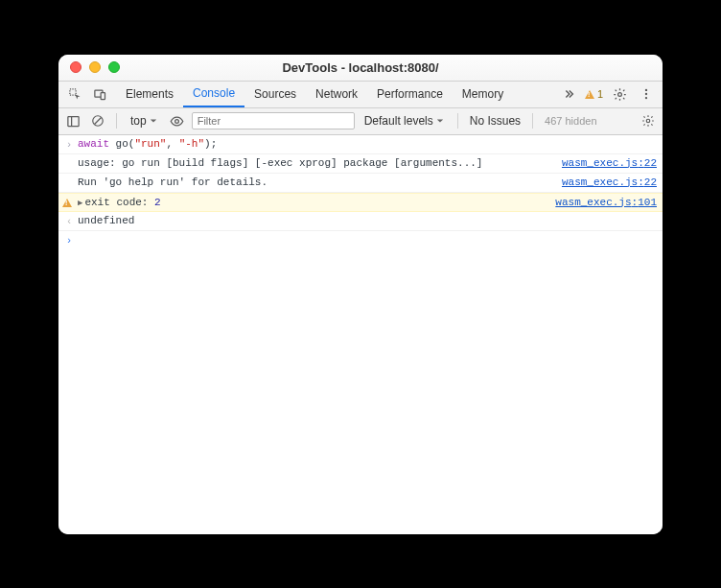 This screenshot has width=721, height=588. Describe the element at coordinates (273, 121) in the screenshot. I see `filter-input` at that location.